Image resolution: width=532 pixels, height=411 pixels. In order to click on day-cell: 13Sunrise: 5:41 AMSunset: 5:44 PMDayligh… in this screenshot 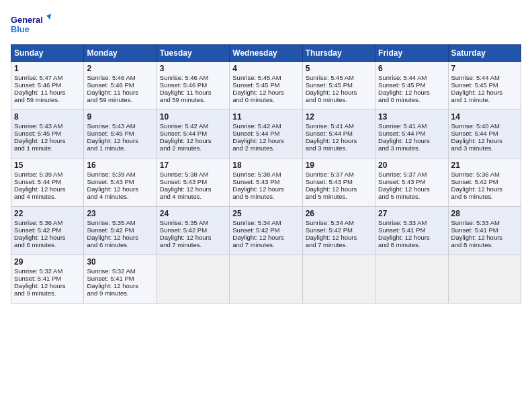, I will do `click(412, 134)`.